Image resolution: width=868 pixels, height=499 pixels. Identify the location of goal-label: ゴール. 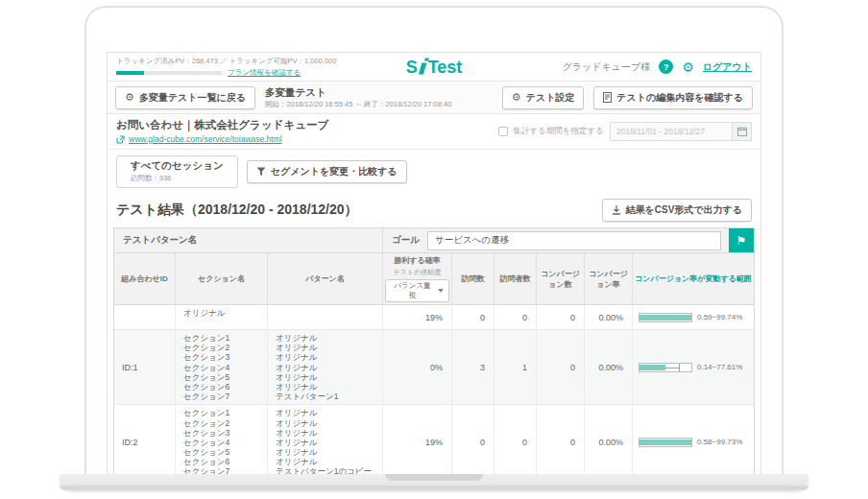
(405, 240).